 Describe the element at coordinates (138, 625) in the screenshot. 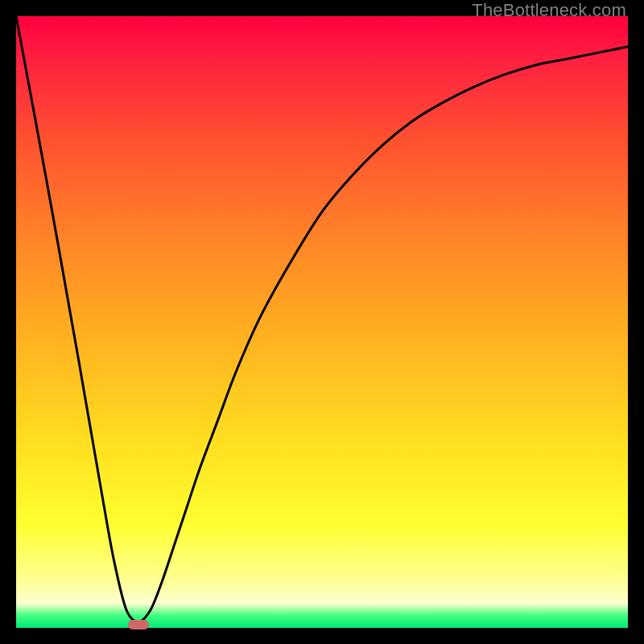

I see `optimum-marker` at that location.